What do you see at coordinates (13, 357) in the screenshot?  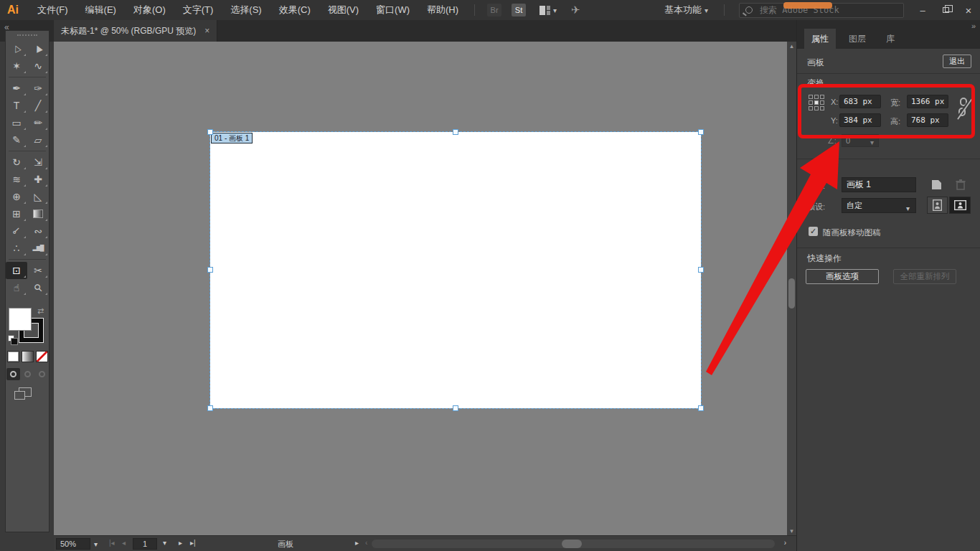 I see `color-button` at bounding box center [13, 357].